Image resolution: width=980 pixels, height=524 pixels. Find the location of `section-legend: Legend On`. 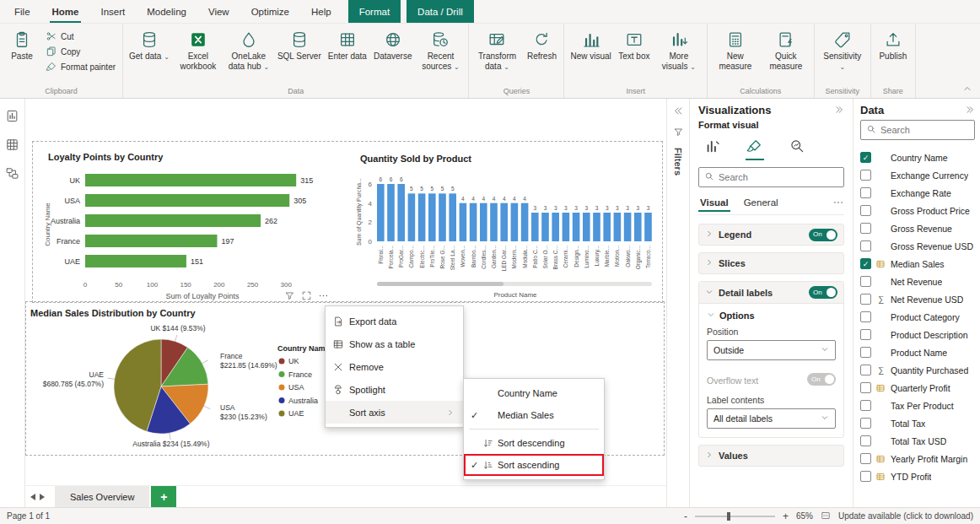

section-legend: Legend On is located at coordinates (771, 235).